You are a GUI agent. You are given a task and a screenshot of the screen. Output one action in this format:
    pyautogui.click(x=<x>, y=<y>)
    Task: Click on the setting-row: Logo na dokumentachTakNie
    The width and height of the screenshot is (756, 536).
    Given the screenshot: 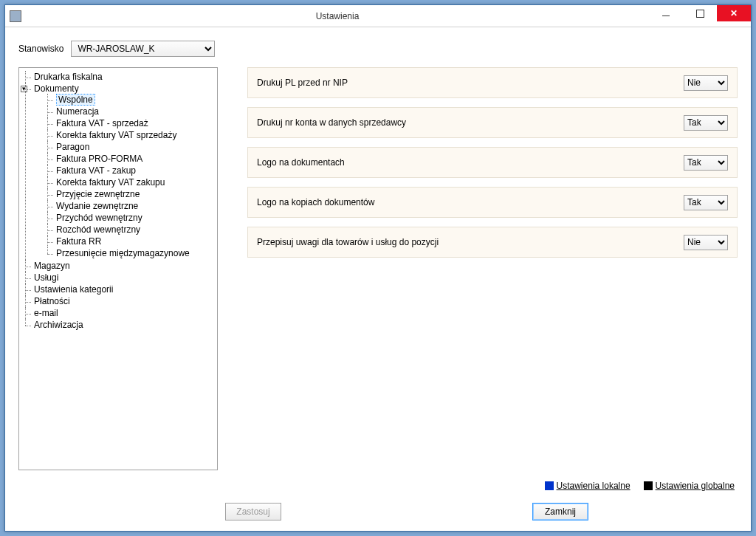 What is the action you would take?
    pyautogui.click(x=492, y=162)
    